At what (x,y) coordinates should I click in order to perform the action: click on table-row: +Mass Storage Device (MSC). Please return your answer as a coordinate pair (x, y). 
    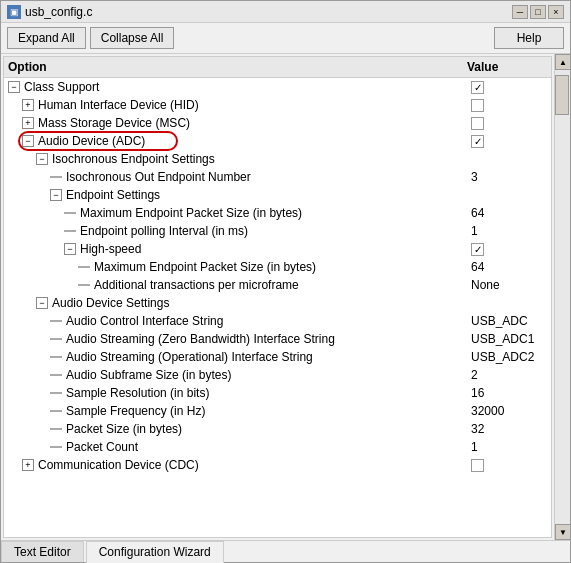
    Looking at the image, I should click on (278, 123).